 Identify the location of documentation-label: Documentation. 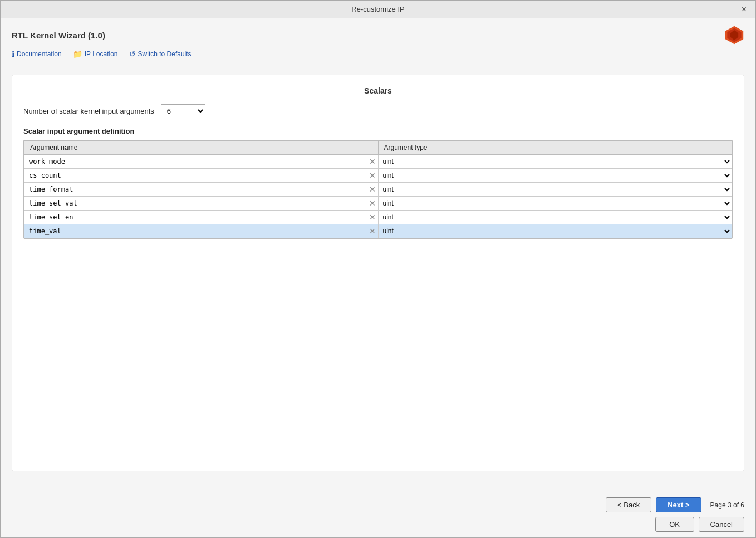
(39, 54).